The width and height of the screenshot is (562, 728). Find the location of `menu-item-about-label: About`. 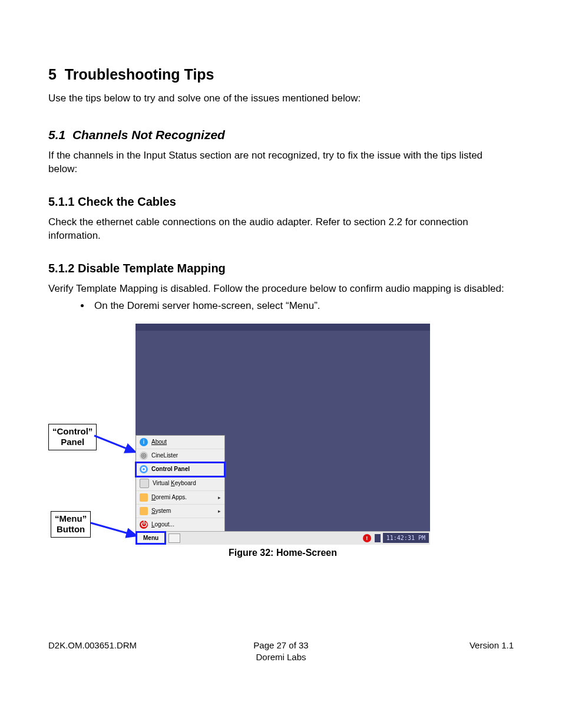

menu-item-about-label: About is located at coordinates (159, 442).